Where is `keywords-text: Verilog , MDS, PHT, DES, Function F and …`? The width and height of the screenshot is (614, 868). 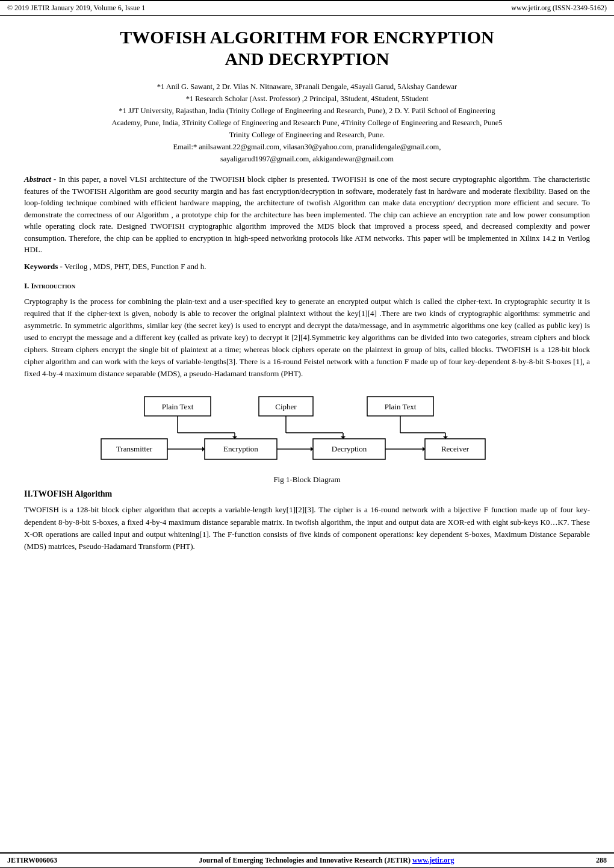
keywords-text: Verilog , MDS, PHT, DES, Function F and … is located at coordinates (135, 266).